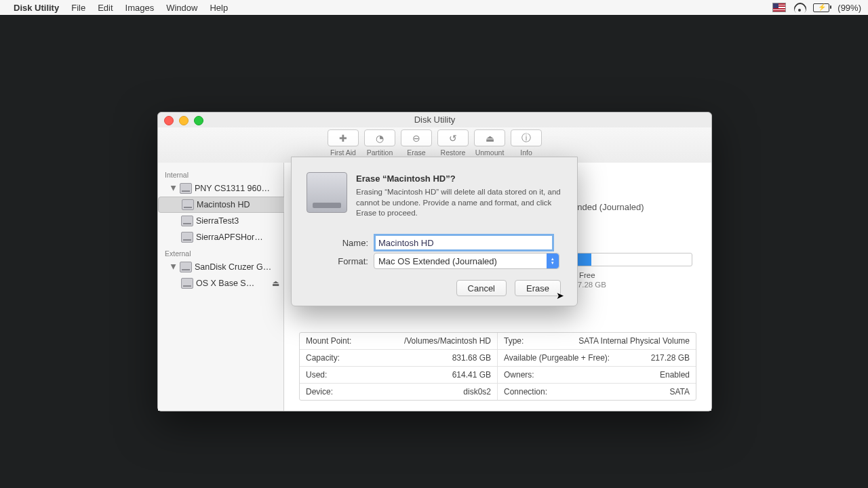  I want to click on format-select: Mac OS Extended (Journaled) ▴▾, so click(467, 261).